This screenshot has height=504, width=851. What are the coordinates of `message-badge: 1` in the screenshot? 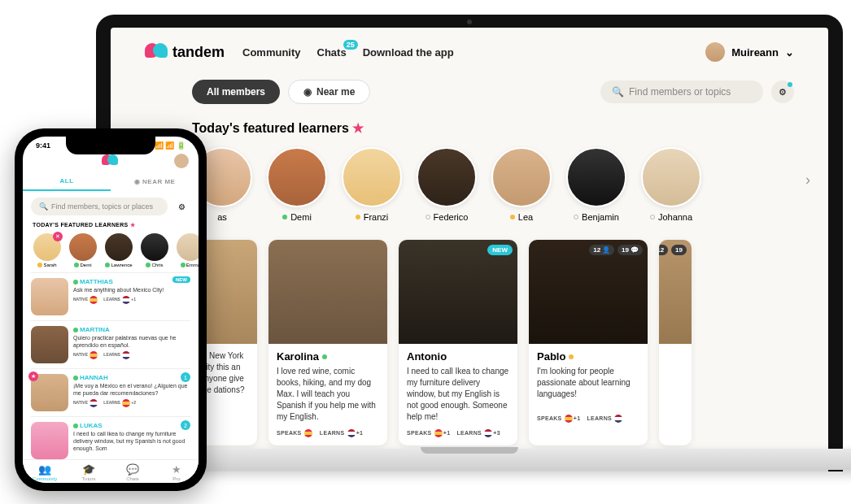 It's located at (185, 377).